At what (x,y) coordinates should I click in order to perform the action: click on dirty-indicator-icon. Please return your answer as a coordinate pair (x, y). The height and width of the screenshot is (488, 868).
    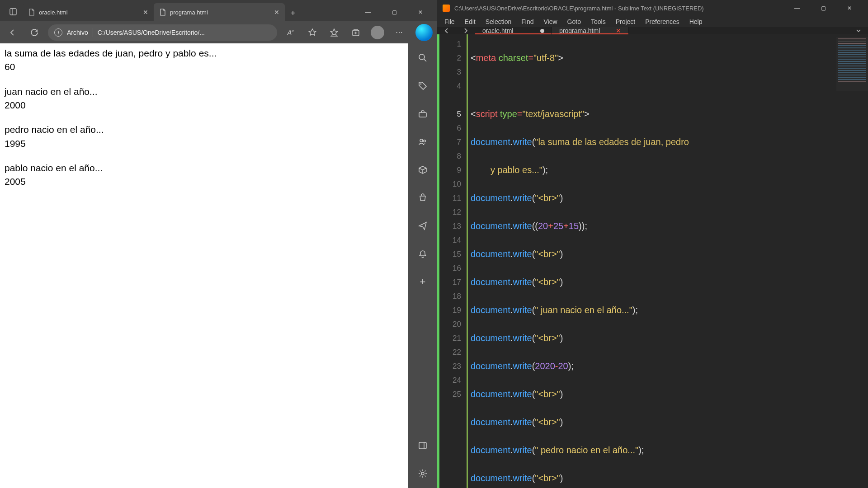
    Looking at the image, I should click on (542, 31).